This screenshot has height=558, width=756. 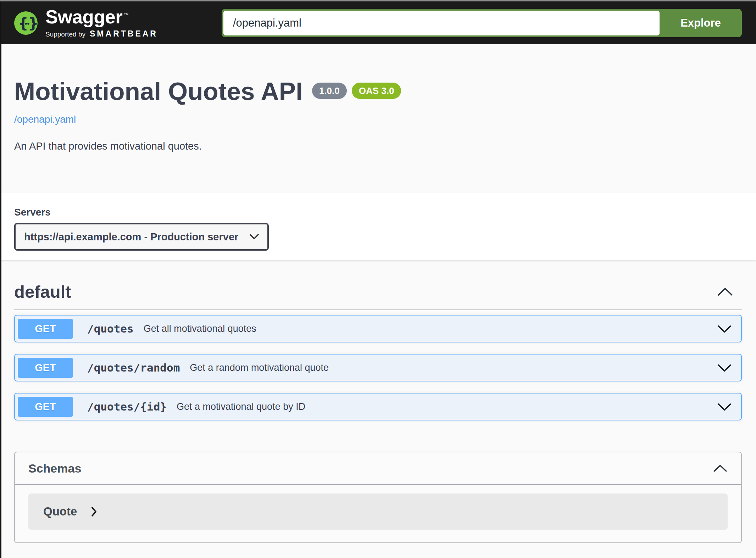 What do you see at coordinates (378, 368) in the screenshot?
I see `operation-row-get-quotes-random: GET /quotes/random Get a random motivati…` at bounding box center [378, 368].